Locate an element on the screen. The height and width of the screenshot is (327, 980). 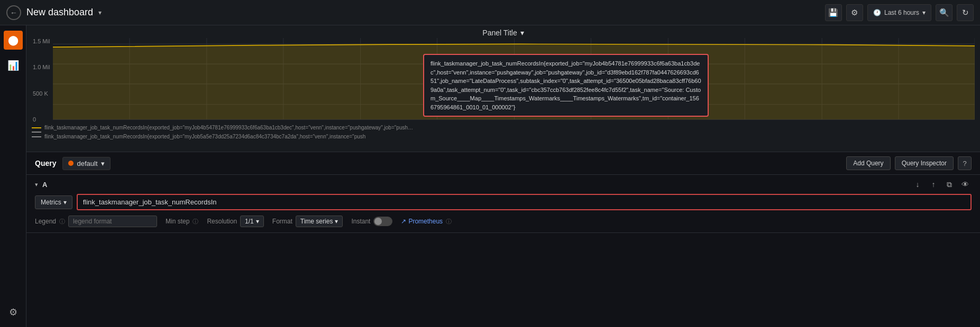
prometheus-option-group: ↗ Prometheus ⓘ is located at coordinates (426, 222).